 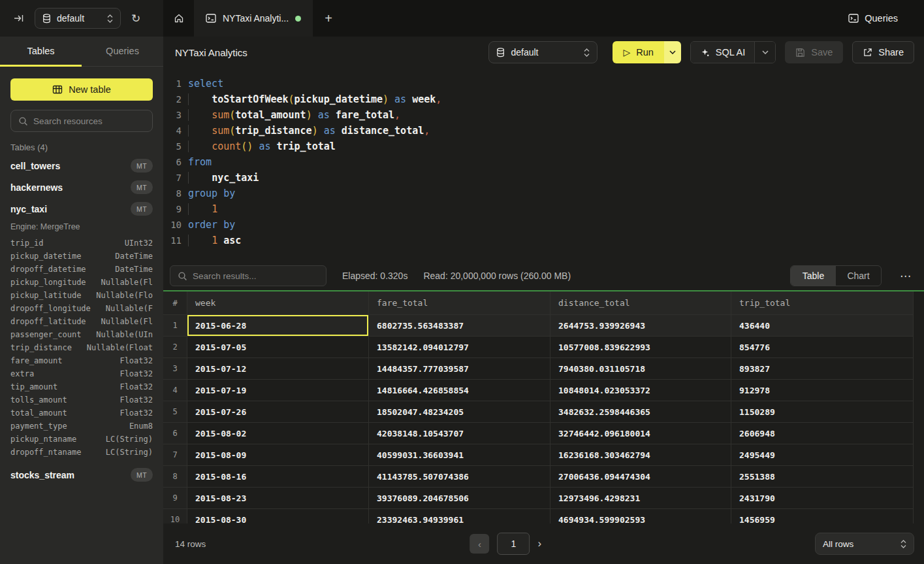 What do you see at coordinates (82, 474) in the screenshot?
I see `table-item-header: stocks_streamMT` at bounding box center [82, 474].